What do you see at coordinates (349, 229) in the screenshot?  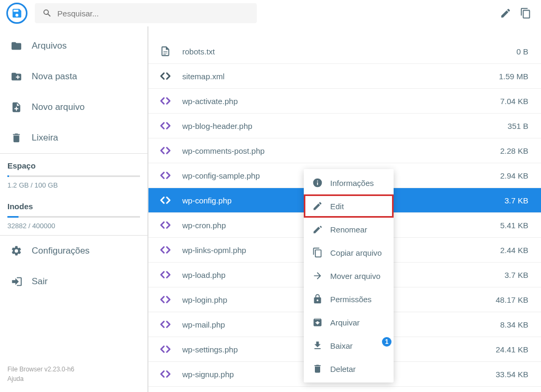 I see `ctx-label: Renomear` at bounding box center [349, 229].